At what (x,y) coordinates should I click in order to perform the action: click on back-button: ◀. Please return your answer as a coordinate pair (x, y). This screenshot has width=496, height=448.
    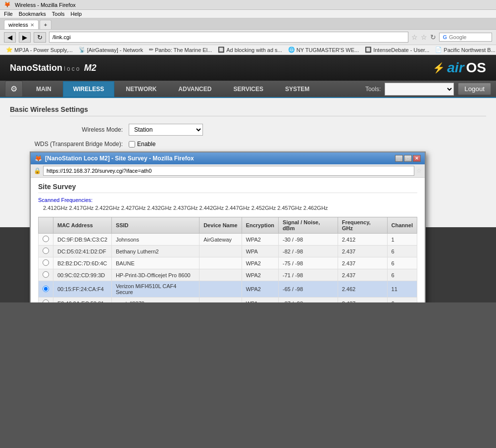
    Looking at the image, I should click on (10, 38).